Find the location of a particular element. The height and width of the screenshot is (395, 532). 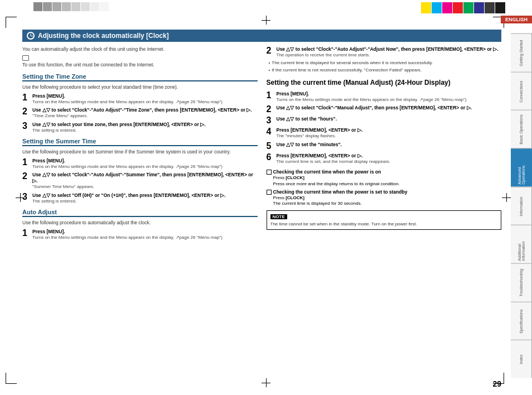

step-ma-5: 5 Use △▽ to set the "minutes". is located at coordinates (384, 146).